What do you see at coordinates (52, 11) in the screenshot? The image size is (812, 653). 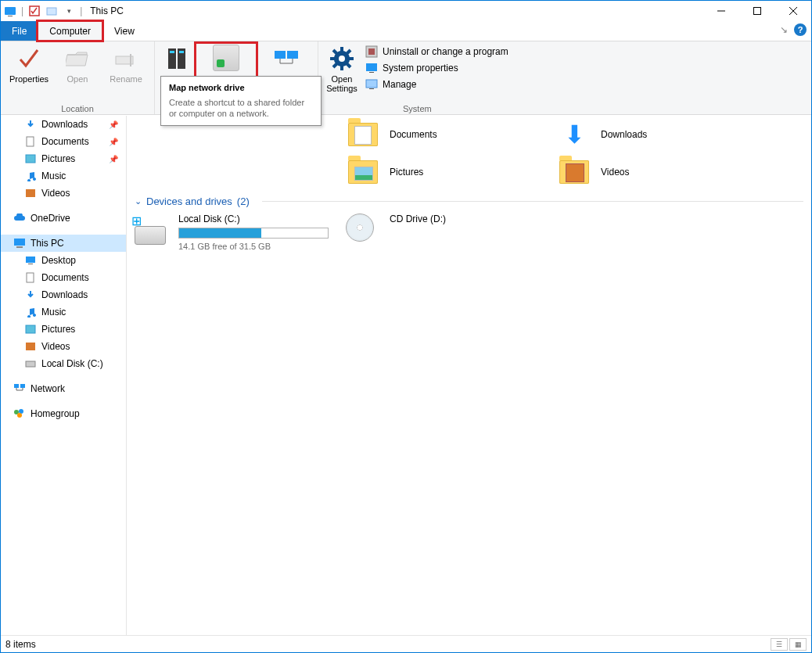 I see `qat-newfolder-icon` at bounding box center [52, 11].